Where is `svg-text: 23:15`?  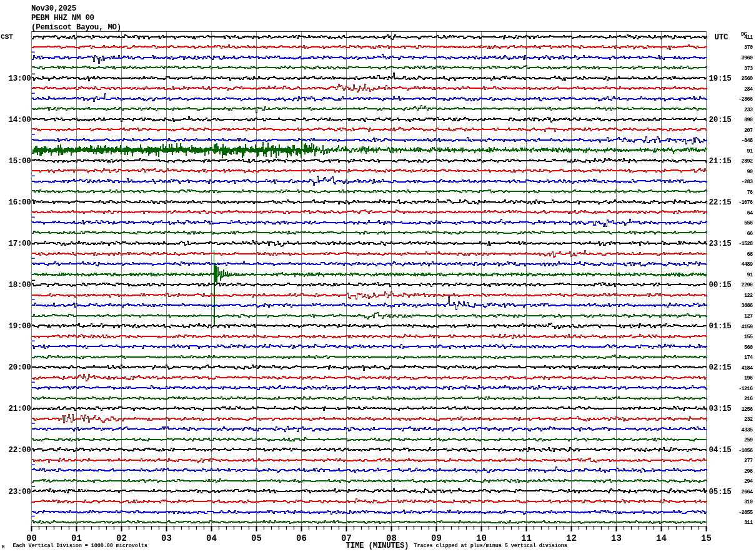 svg-text: 23:15 is located at coordinates (720, 244).